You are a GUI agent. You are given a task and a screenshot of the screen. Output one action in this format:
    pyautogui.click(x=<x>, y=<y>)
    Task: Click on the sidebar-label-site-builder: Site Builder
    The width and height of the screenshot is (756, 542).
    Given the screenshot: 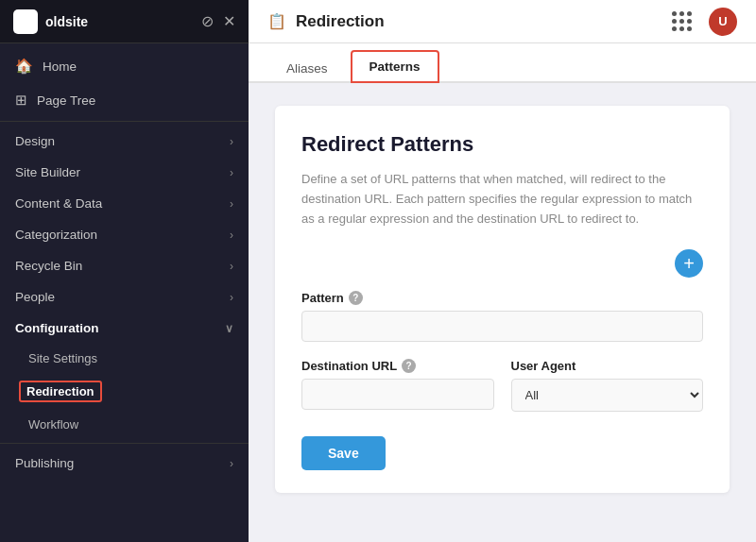 What is the action you would take?
    pyautogui.click(x=47, y=172)
    